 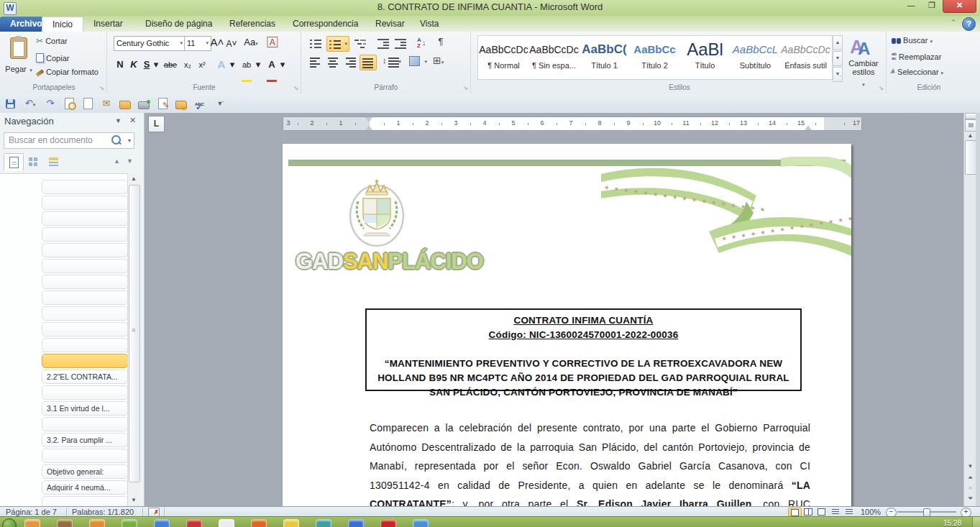 What do you see at coordinates (590, 462) in the screenshot?
I see `contract-body-paragraph: Comparecen a la celebración del presente…` at bounding box center [590, 462].